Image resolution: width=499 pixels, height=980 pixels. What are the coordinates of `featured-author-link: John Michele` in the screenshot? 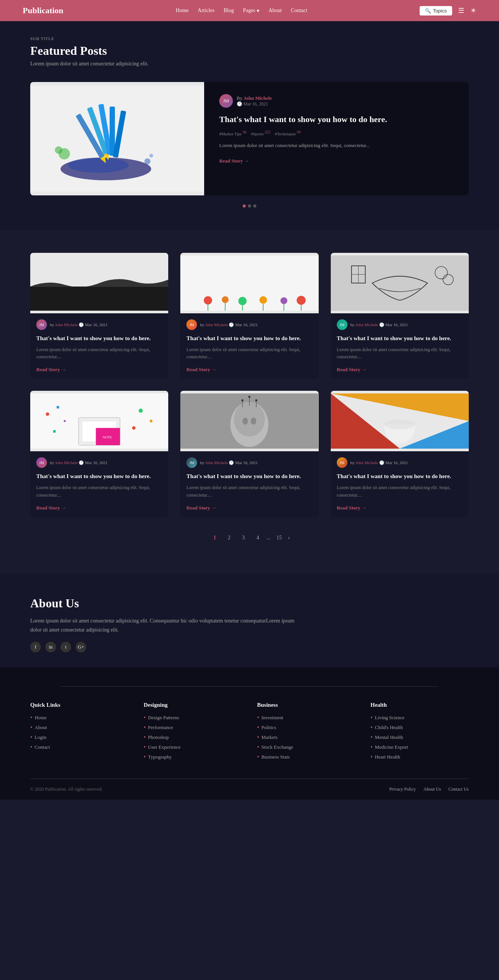 It's located at (258, 98).